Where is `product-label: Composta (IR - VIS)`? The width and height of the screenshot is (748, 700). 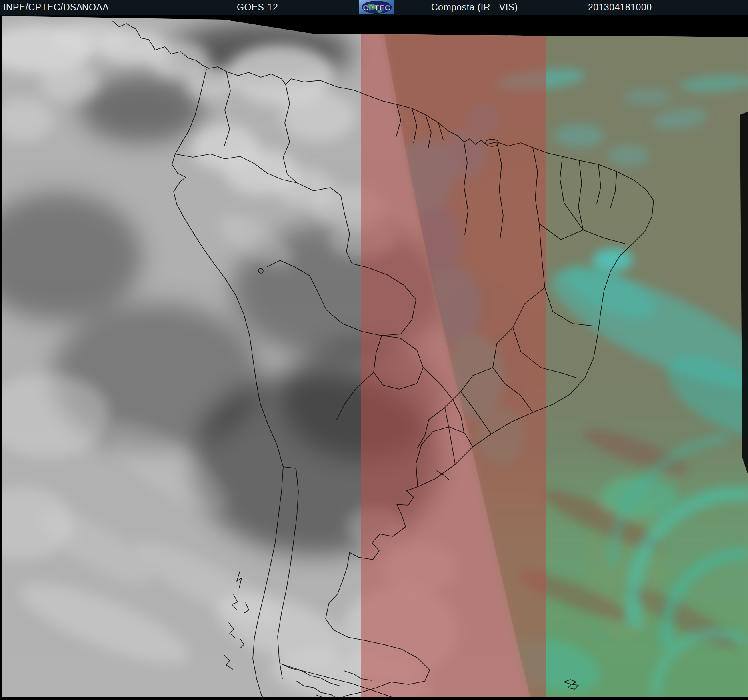 product-label: Composta (IR - VIS) is located at coordinates (474, 7).